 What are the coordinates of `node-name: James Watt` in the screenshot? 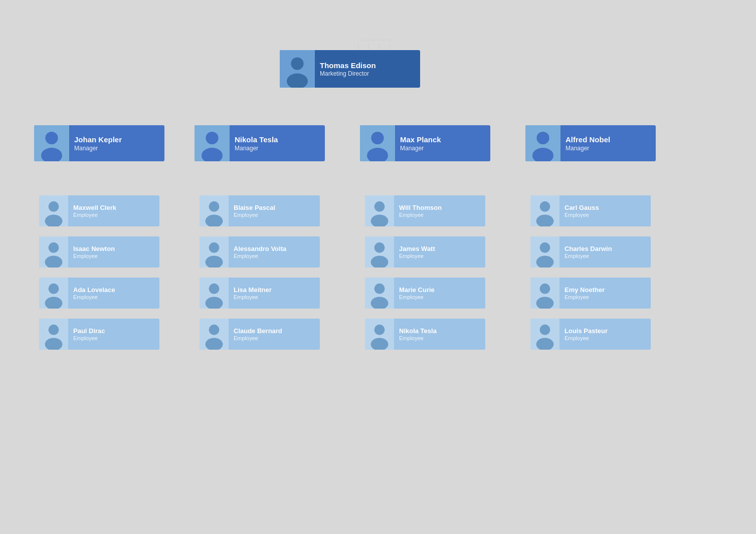 It's located at (417, 249).